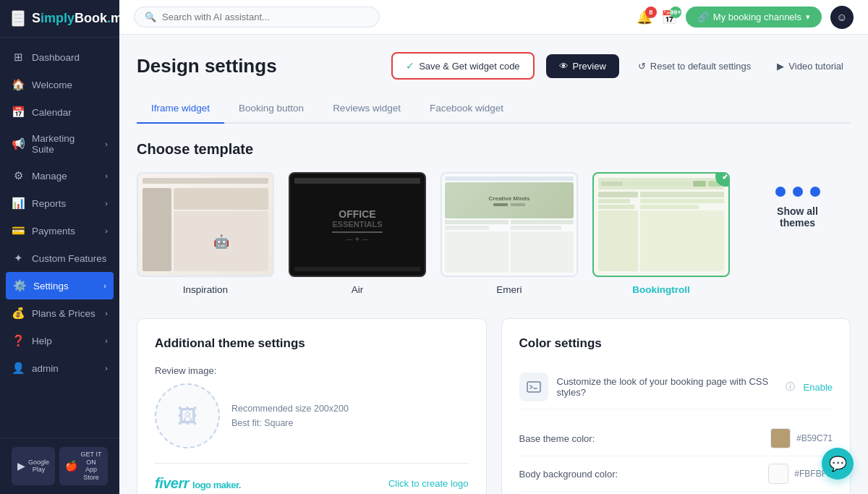  What do you see at coordinates (569, 474) in the screenshot?
I see `color-label-body-bg: Body background color:` at bounding box center [569, 474].